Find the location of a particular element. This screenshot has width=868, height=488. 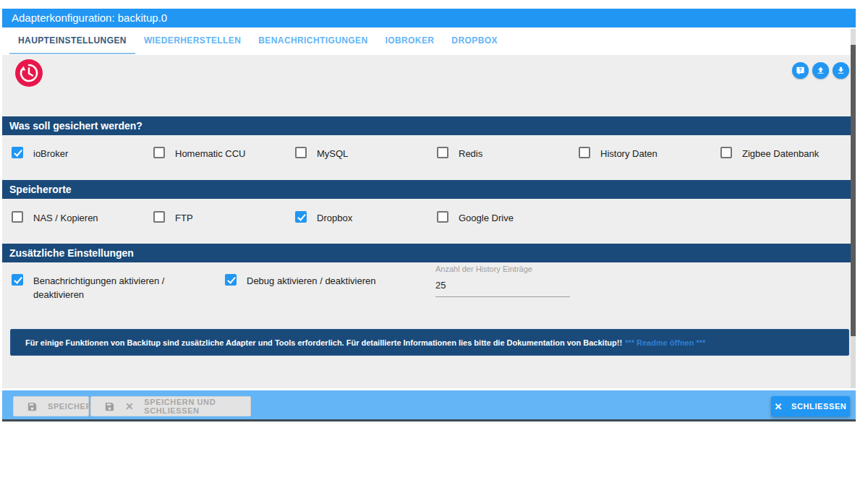

save-button: SPEICHERN is located at coordinates (51, 406).